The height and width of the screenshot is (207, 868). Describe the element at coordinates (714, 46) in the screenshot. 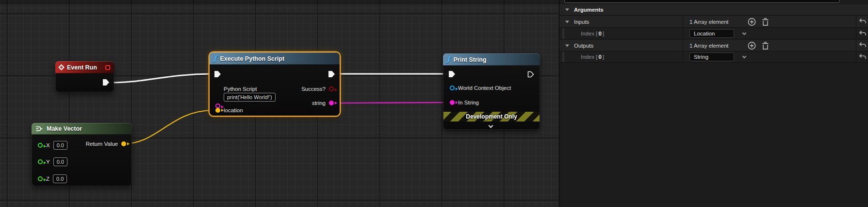

I see `outputs-row: Outputs 1 Array element` at that location.